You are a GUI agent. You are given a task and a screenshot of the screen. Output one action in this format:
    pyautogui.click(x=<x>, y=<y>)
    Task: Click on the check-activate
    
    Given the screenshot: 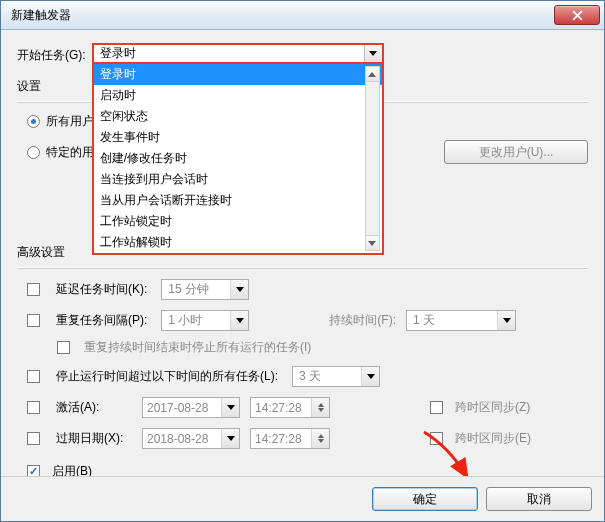 What is the action you would take?
    pyautogui.click(x=34, y=408)
    